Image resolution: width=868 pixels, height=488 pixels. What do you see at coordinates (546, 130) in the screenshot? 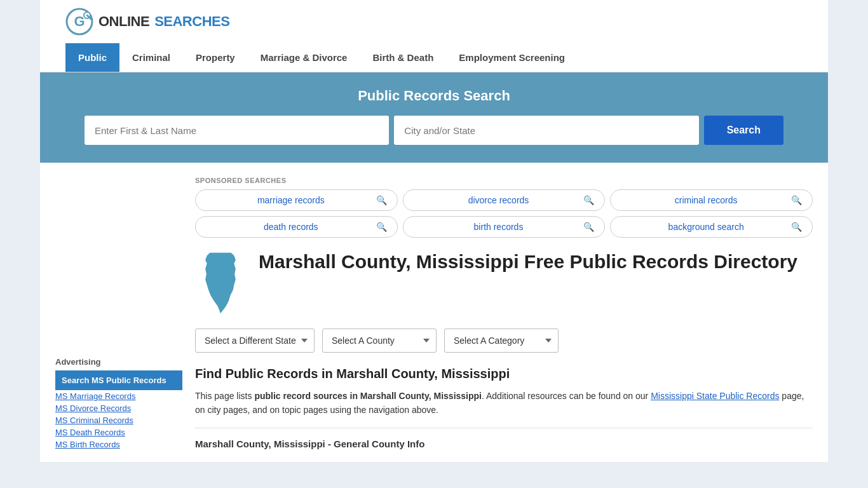
I see `location-input` at bounding box center [546, 130].